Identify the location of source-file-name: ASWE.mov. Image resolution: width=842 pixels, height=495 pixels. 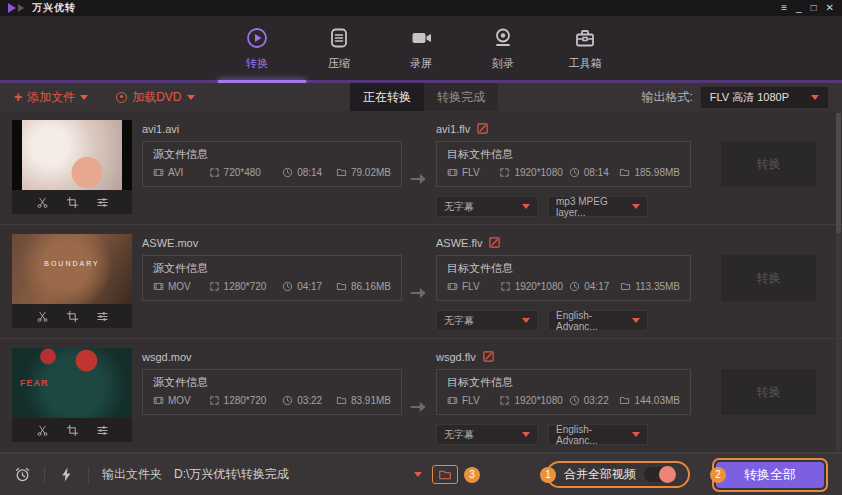
(272, 242).